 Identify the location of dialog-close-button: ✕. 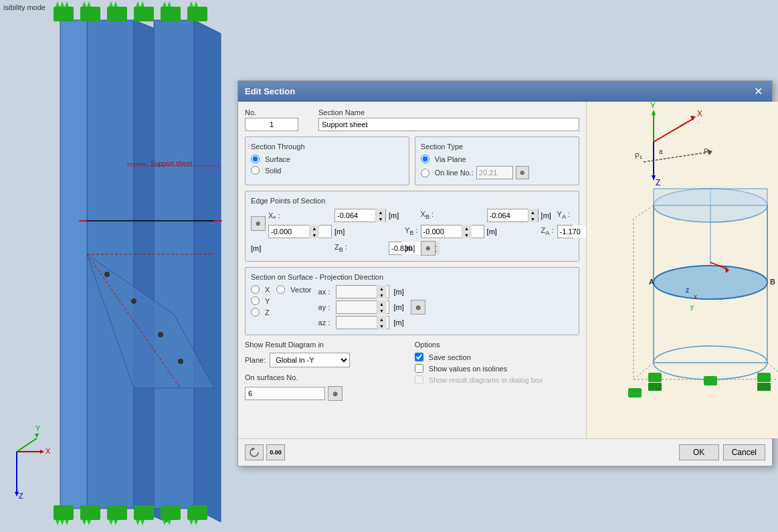
(759, 91).